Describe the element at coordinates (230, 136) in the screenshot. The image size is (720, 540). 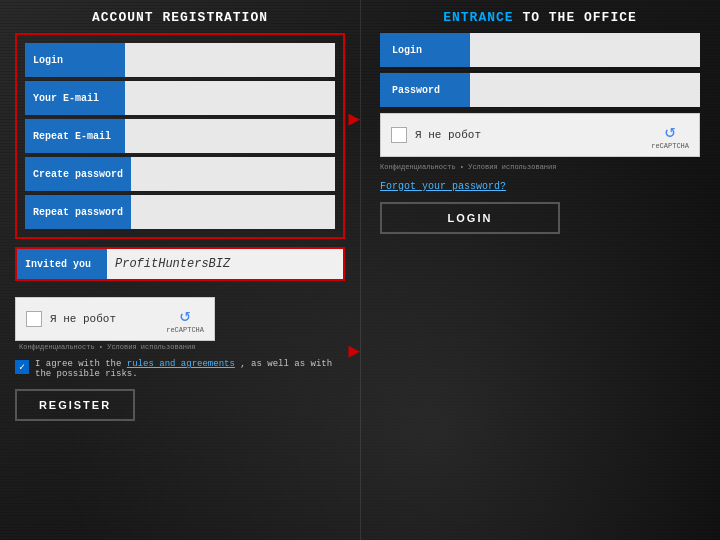
I see `repeat-email-input` at that location.